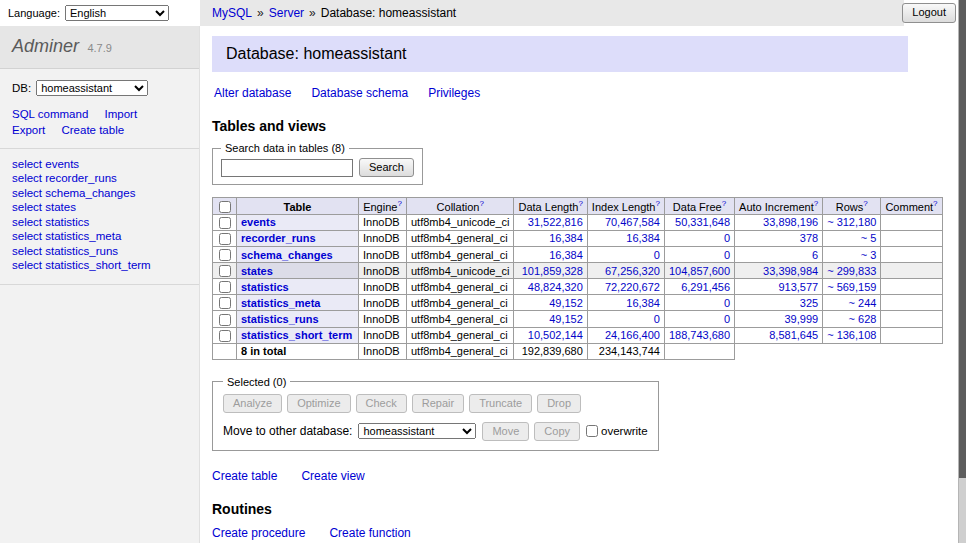 Image resolution: width=966 pixels, height=543 pixels. What do you see at coordinates (382, 404) in the screenshot?
I see `selected-action-button: Check` at bounding box center [382, 404].